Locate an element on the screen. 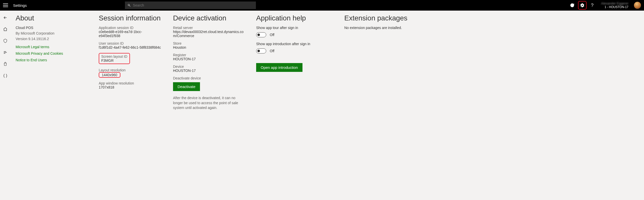 The image size is (644, 200). layout-res-label: Layout resolution is located at coordinates (131, 70).